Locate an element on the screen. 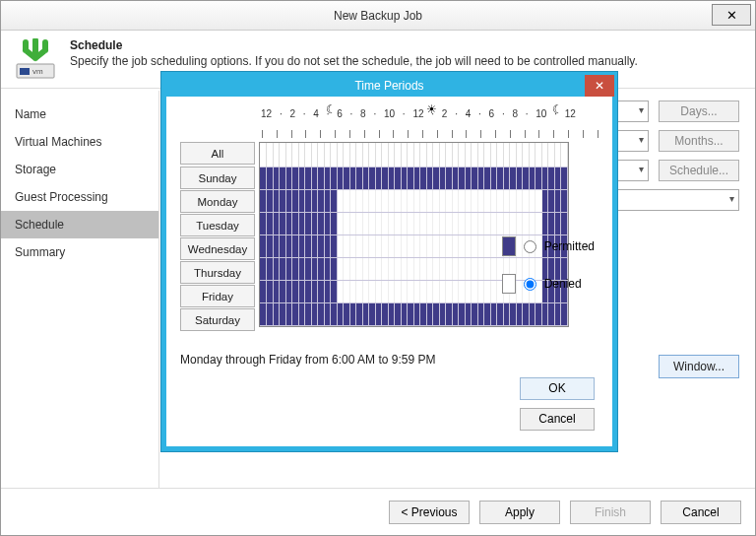 Image resolution: width=756 pixels, height=536 pixels. ok-button: OK is located at coordinates (557, 388).